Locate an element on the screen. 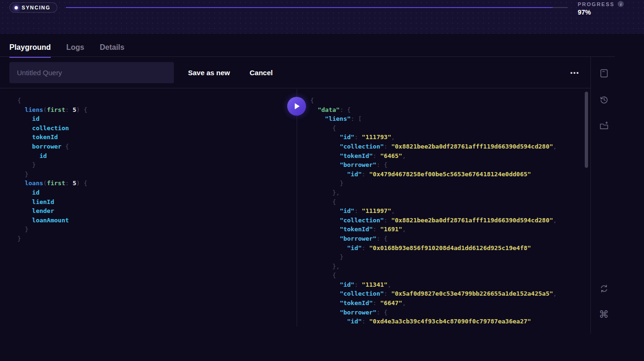 The image size is (644, 361). saved-queries-button is located at coordinates (604, 73).